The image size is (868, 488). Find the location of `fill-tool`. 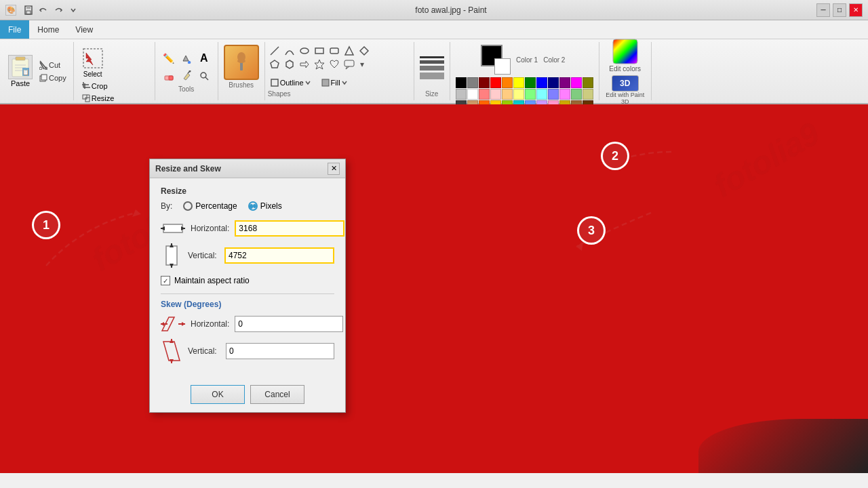

fill-tool is located at coordinates (186, 58).